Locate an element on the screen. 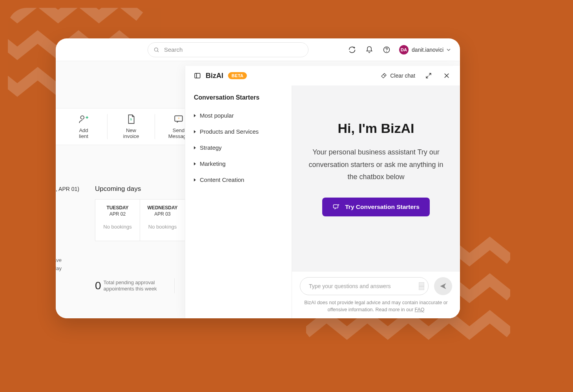 This screenshot has width=573, height=392. starter-label: Marketing is located at coordinates (213, 164).